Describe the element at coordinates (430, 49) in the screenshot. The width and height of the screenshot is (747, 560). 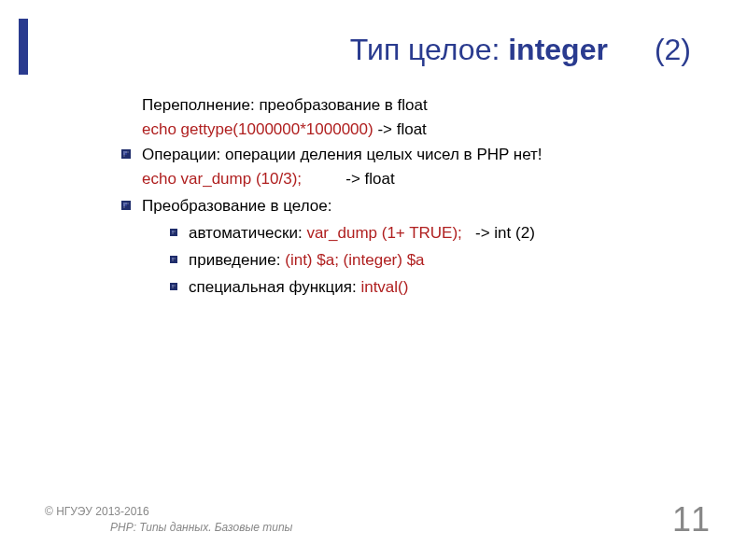
I see `title-prefix: Тип целое:` at that location.